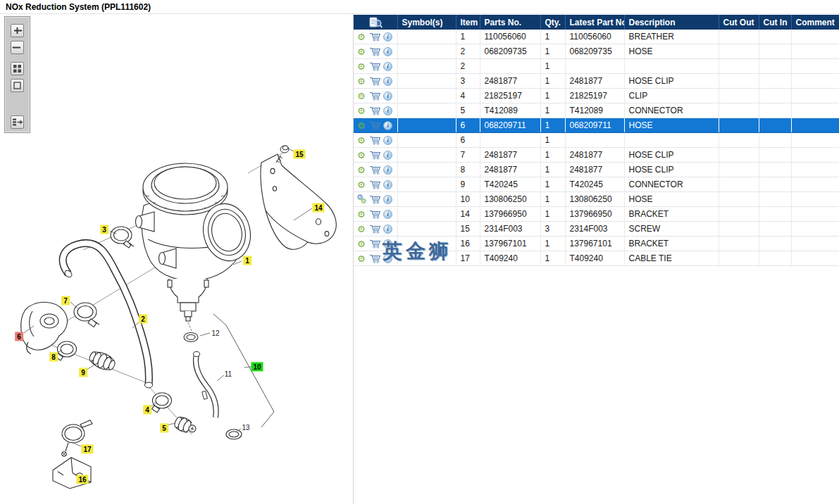 The height and width of the screenshot is (504, 839). Describe the element at coordinates (596, 125) in the screenshot. I see `table-row: ⚙⚙ i 6 068209711 1 068209711 HOSE` at that location.